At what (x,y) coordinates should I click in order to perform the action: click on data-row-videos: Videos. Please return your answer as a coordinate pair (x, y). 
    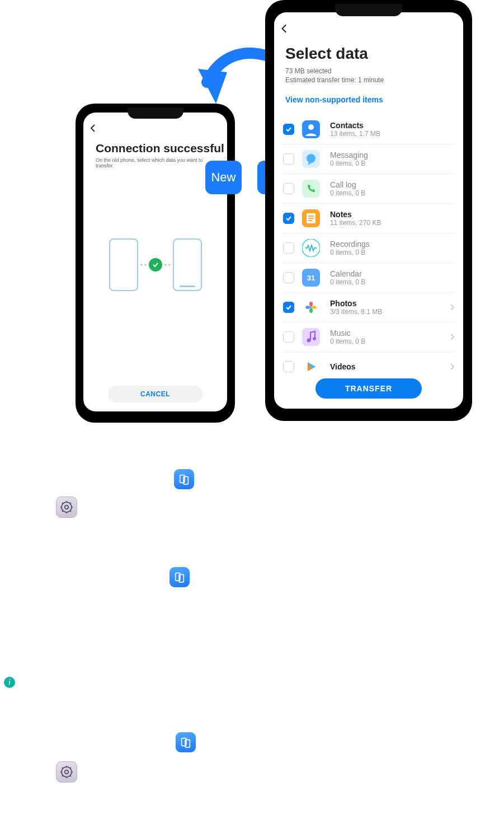
    Looking at the image, I should click on (369, 363).